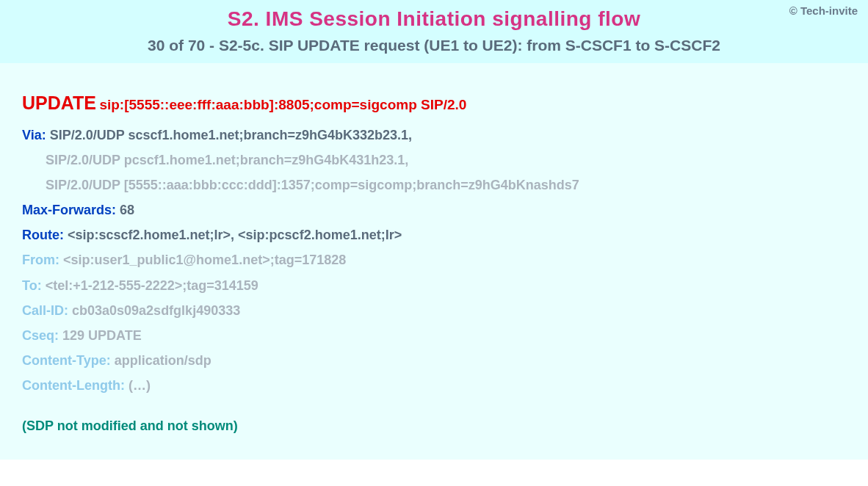 This screenshot has height=486, width=868. I want to click on via-cont-2: SIP/2.0/UDP pcscf1.home1.net;branch=z9hG…, so click(434, 160).